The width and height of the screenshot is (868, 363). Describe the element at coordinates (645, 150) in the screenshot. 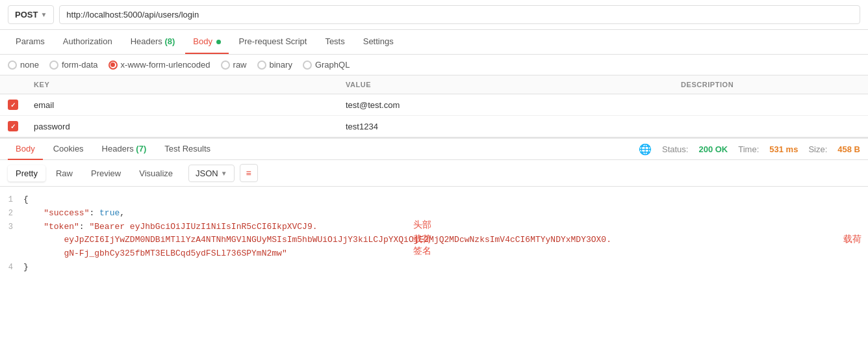

I see `globe-icon: 🌐` at that location.